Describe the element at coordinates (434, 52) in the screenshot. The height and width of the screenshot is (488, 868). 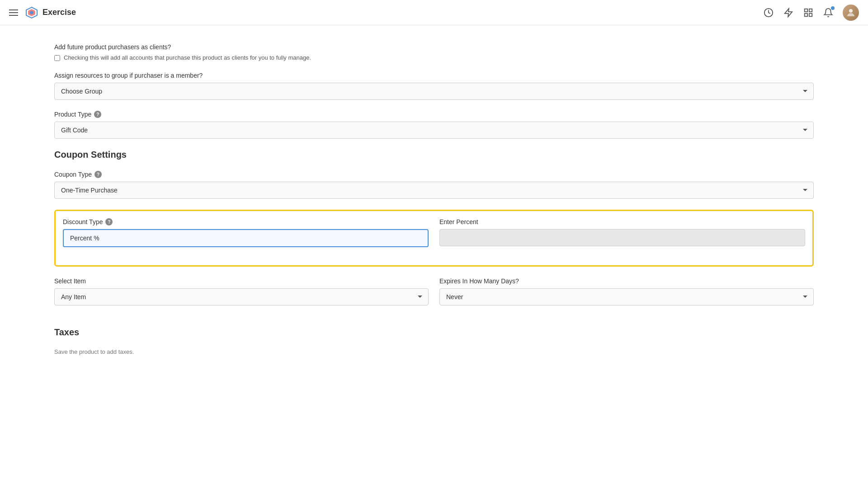
I see `future-purchasers-section: Add future product purchasers as clients…` at that location.